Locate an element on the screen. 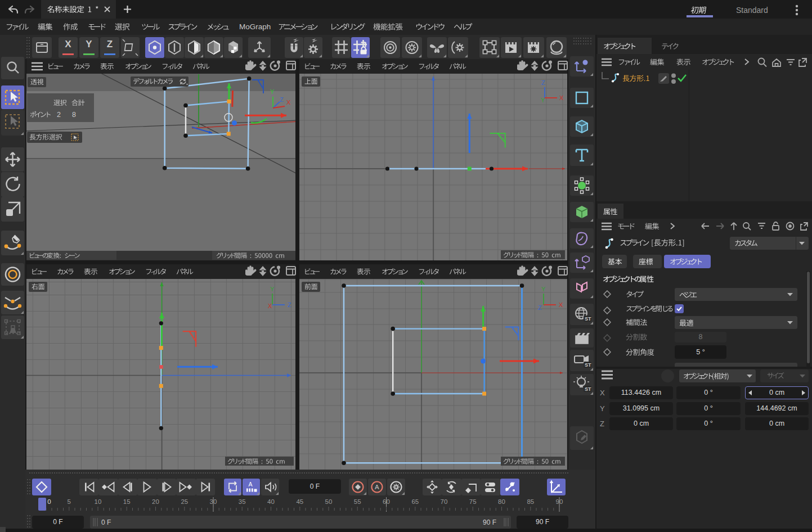 The height and width of the screenshot is (532, 812). svg-text: 85 is located at coordinates (530, 502).